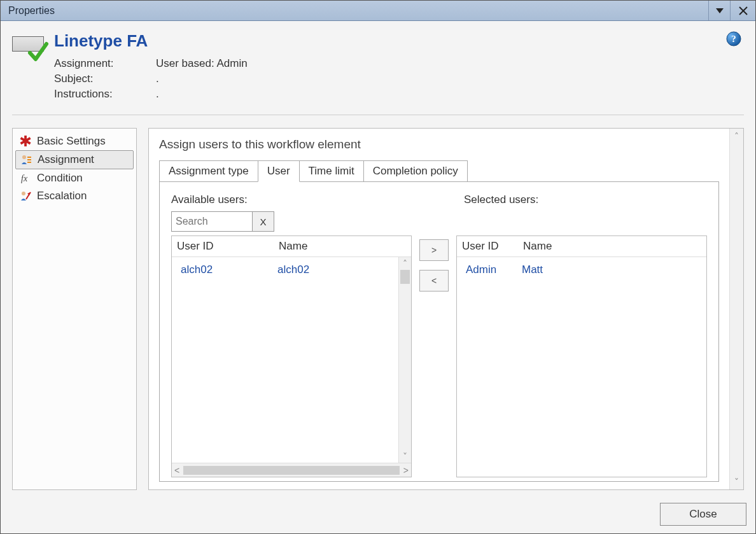  What do you see at coordinates (493, 246) in the screenshot?
I see `selected-col-userid: User ID` at bounding box center [493, 246].